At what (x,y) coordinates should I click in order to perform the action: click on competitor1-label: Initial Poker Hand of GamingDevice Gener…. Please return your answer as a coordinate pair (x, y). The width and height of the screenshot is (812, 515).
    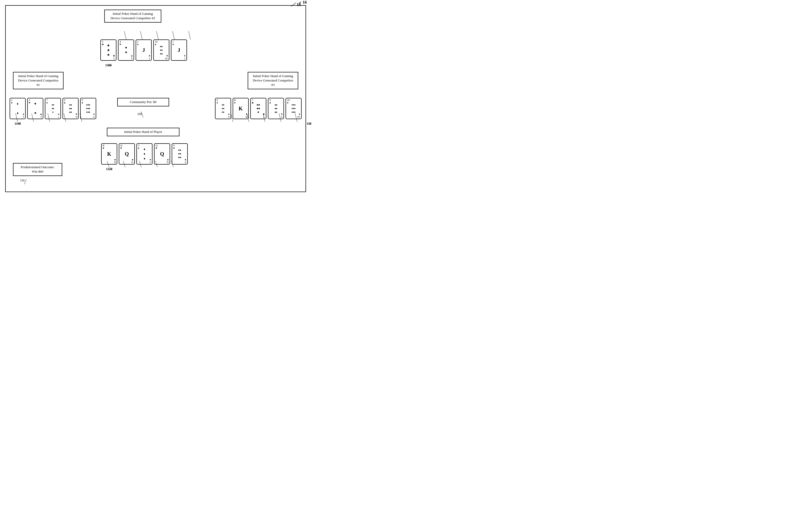
    Looking at the image, I should click on (38, 81).